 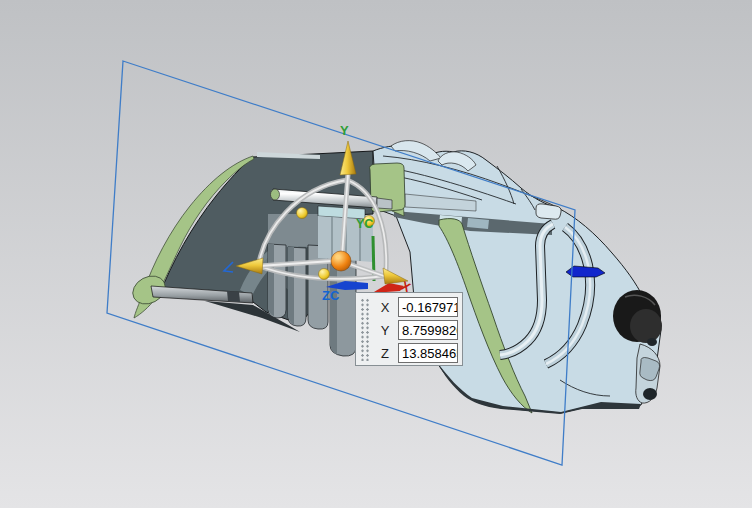 I want to click on coordinate-row-y: Y, so click(x=416, y=330).